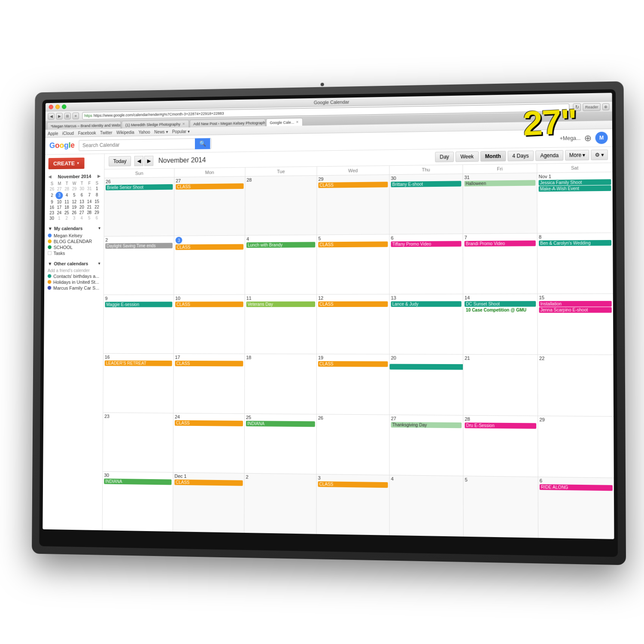  I want to click on search-button: 🔍, so click(203, 144).